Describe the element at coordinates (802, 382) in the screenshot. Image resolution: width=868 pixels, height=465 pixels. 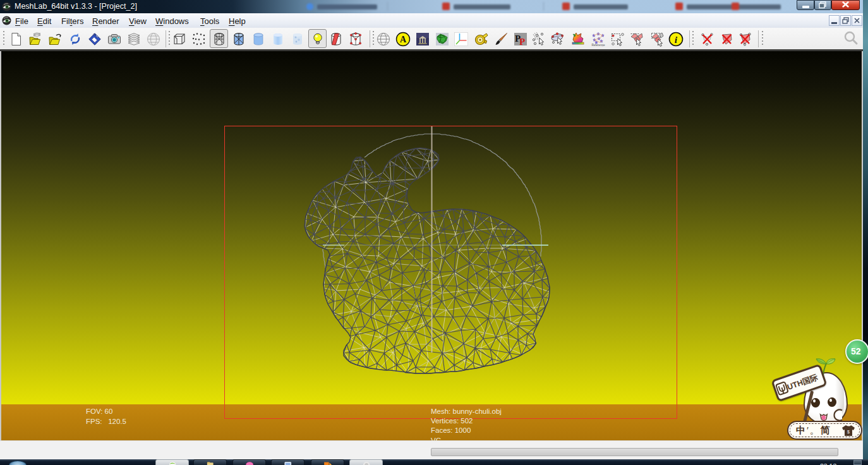
I see `svg-text: UTH国际` at that location.